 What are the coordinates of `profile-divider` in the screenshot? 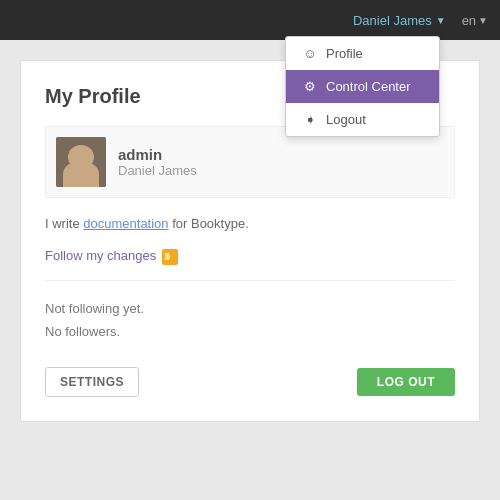 It's located at (250, 280).